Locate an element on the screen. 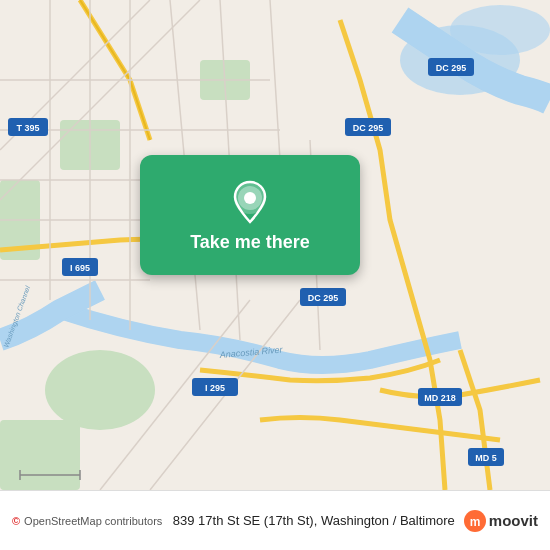 The width and height of the screenshot is (550, 550). location-pin-icon is located at coordinates (250, 202).